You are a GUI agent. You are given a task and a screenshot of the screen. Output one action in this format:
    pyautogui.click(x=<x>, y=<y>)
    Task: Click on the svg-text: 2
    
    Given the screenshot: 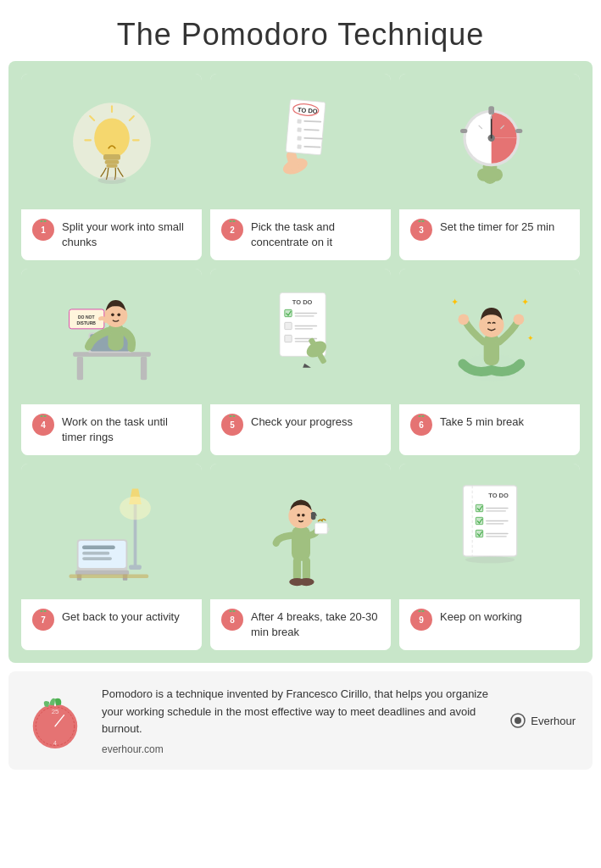 What is the action you would take?
    pyautogui.click(x=232, y=231)
    